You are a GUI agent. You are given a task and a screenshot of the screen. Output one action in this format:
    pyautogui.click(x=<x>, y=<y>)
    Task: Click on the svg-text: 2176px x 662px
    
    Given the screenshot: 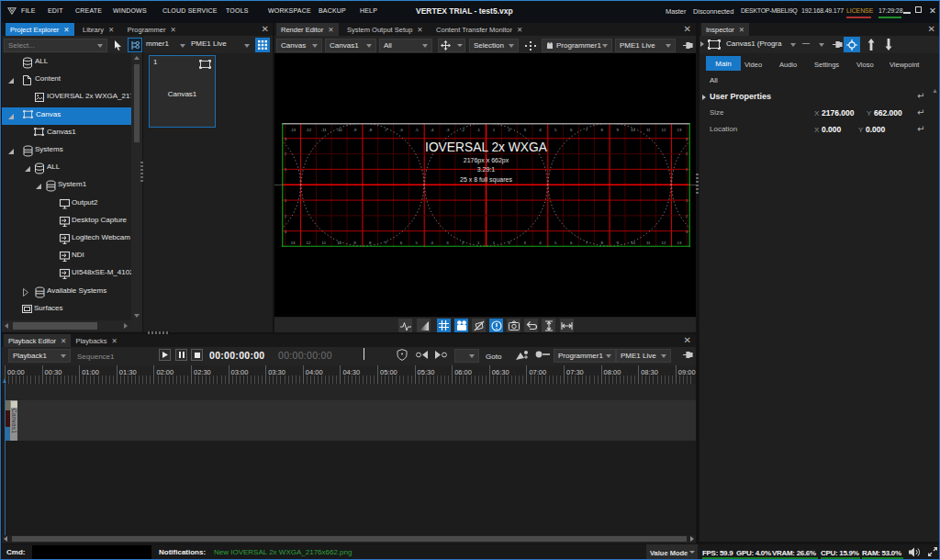 What is the action you would take?
    pyautogui.click(x=487, y=161)
    